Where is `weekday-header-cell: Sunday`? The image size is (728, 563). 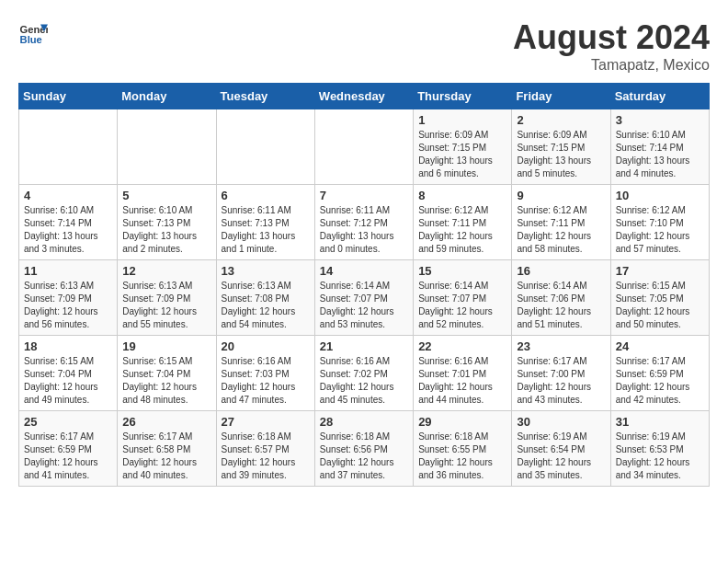
weekday-header-cell: Sunday is located at coordinates (68, 97).